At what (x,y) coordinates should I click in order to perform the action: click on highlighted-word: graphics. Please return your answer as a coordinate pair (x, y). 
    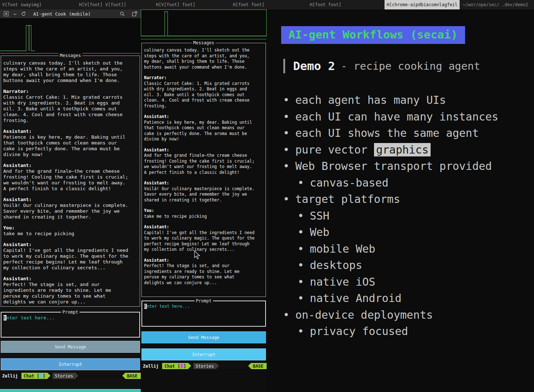
    Looking at the image, I should click on (403, 150).